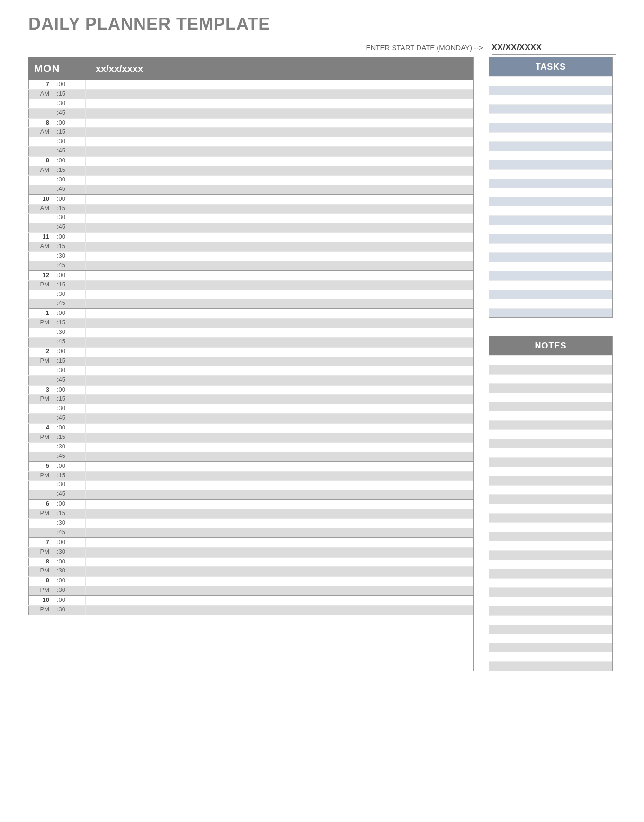  I want to click on time-row: 5:00, so click(251, 466).